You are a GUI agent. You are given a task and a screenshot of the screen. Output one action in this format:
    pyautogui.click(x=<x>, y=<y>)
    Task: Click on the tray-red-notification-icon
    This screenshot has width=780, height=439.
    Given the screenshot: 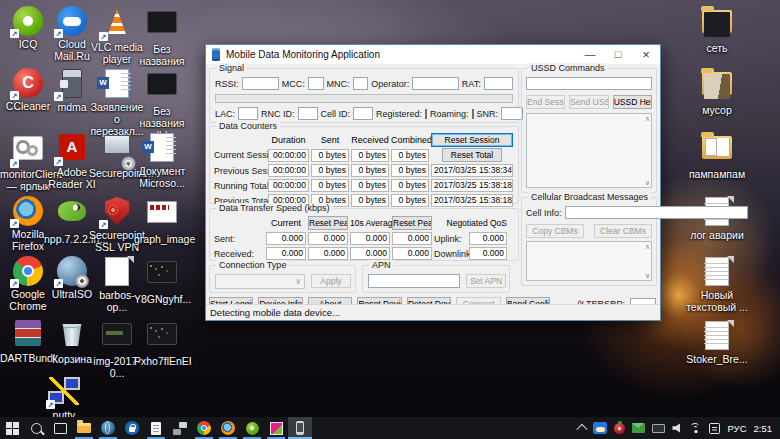 What is the action you would take?
    pyautogui.click(x=620, y=428)
    